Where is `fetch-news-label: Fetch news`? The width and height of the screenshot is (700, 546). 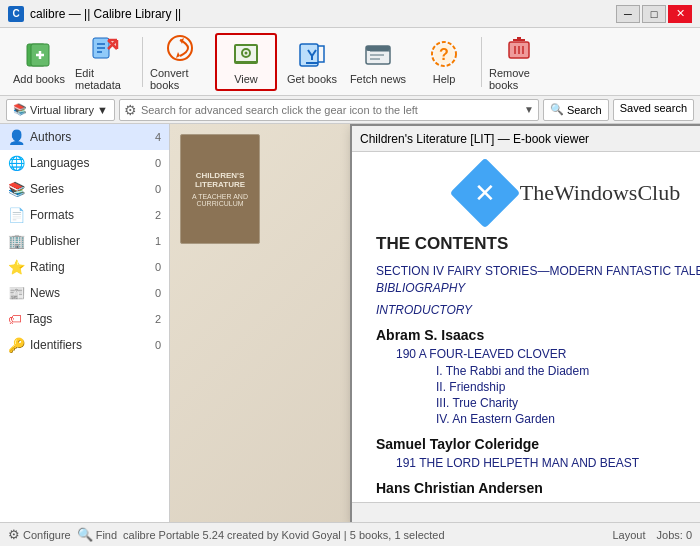
fetch-news-label: Fetch news is located at coordinates (378, 79).